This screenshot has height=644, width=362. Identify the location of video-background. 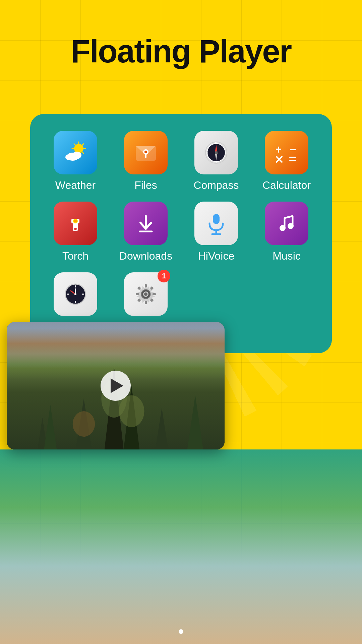
(116, 386).